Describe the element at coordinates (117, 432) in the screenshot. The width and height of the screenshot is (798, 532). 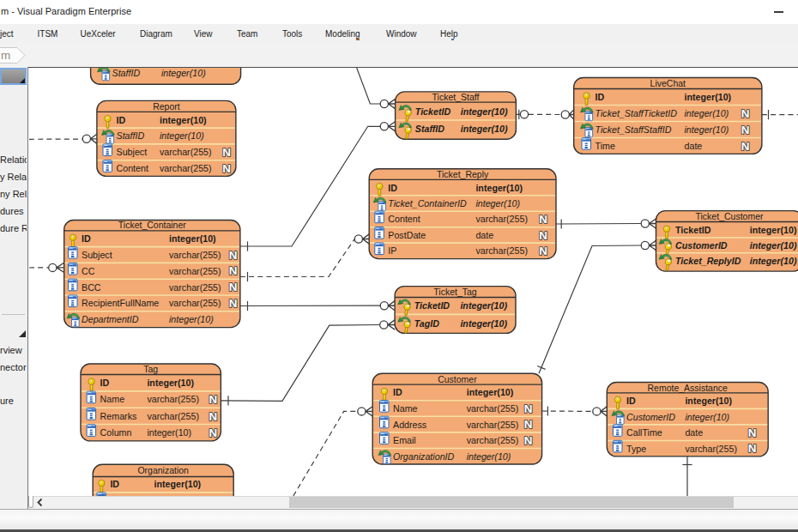
I see `svg-text: Column` at that location.